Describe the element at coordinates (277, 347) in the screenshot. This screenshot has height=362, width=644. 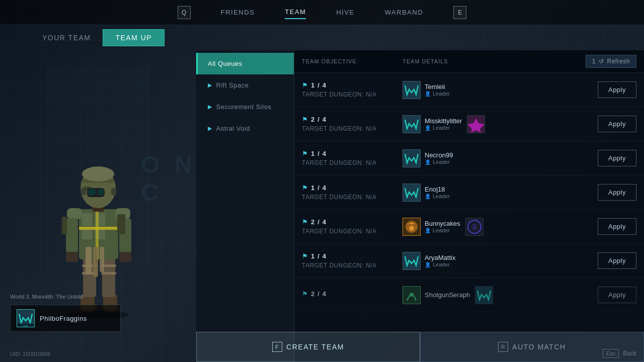
I see `create-key: F` at that location.